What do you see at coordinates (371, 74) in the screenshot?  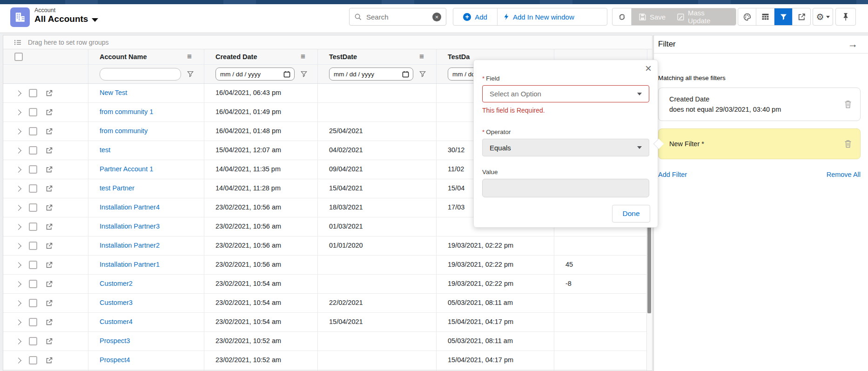 I see `test-date-filter-input: mm / dd / yyyy` at bounding box center [371, 74].